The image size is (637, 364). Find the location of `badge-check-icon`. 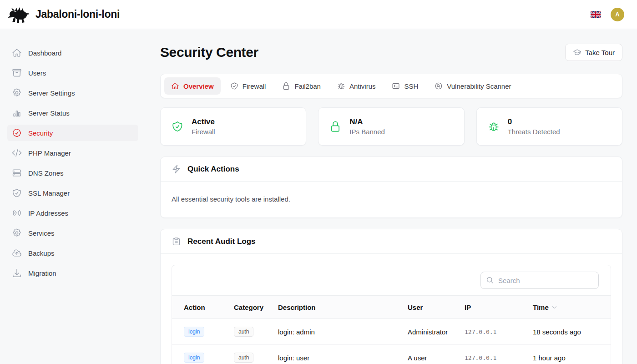

badge-check-icon is located at coordinates (17, 133).